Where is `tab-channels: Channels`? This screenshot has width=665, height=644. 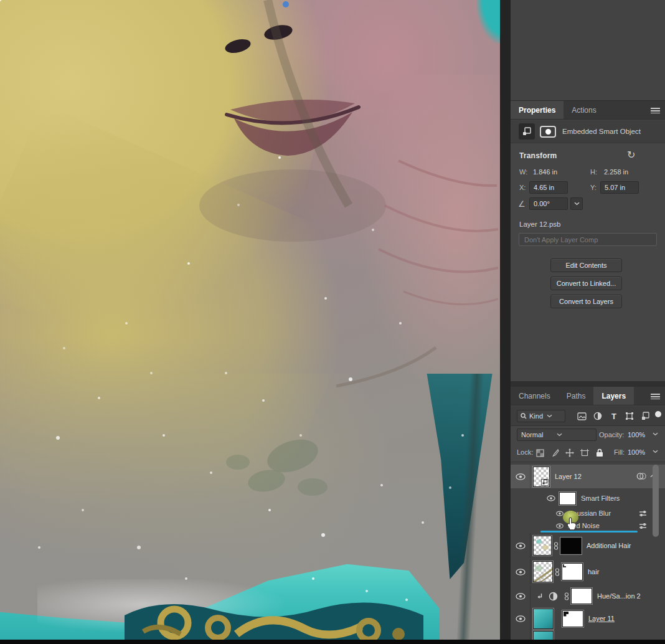 tab-channels: Channels is located at coordinates (534, 396).